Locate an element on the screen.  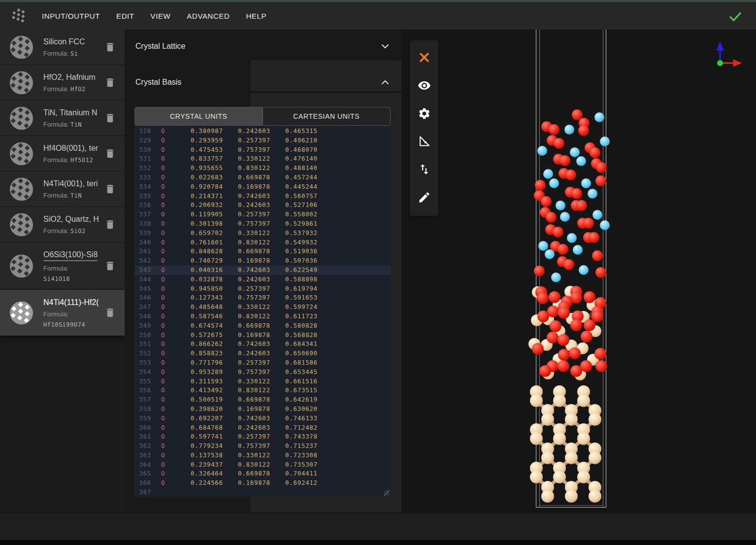
swap-axes-button is located at coordinates (424, 170).